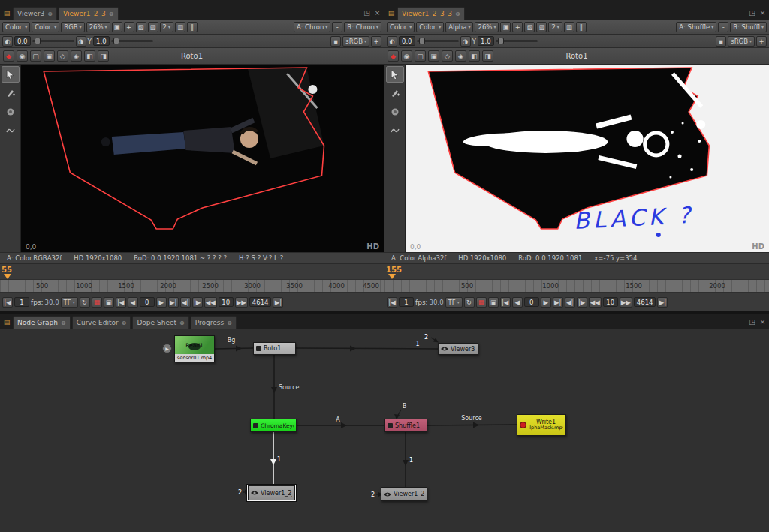 The width and height of the screenshot is (769, 532). Describe the element at coordinates (42, 323) in the screenshot. I see `tab-node-graph: Node Graph ⊗` at that location.